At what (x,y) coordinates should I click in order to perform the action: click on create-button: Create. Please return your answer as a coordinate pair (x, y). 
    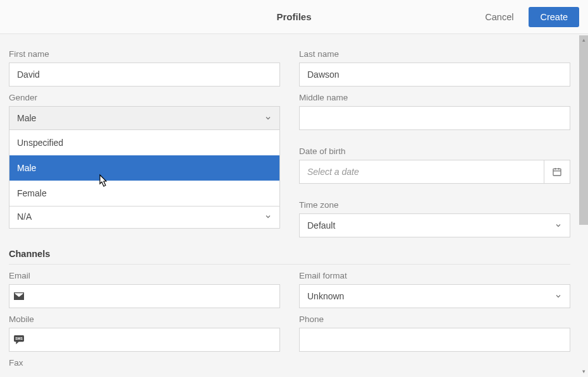
    Looking at the image, I should click on (554, 17).